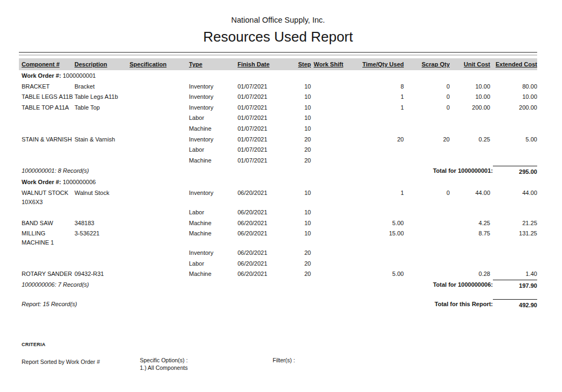  What do you see at coordinates (385, 171) in the screenshot?
I see `total-label: Total for 1000000001:` at bounding box center [385, 171].